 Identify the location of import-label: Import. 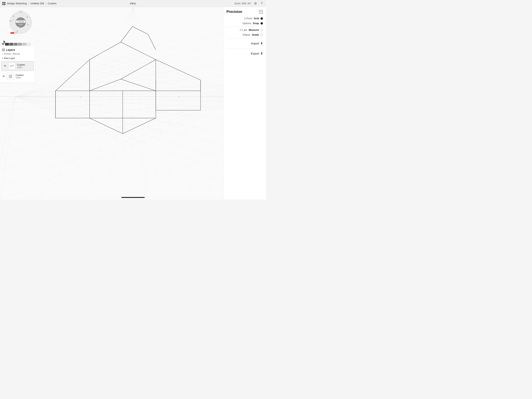
(255, 43).